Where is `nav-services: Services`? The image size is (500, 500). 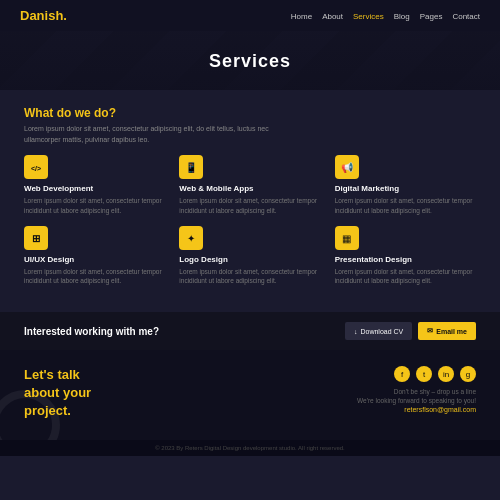
nav-services: Services is located at coordinates (368, 16).